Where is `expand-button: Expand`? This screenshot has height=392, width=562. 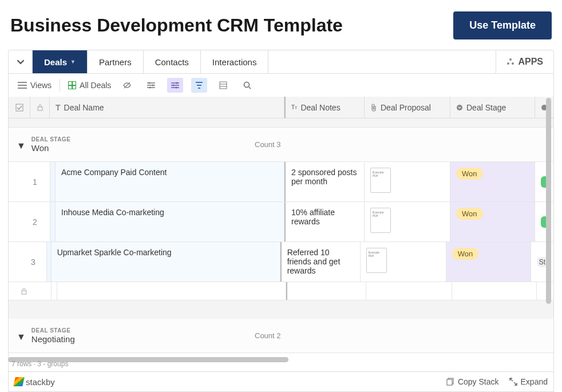 expand-button: Expand is located at coordinates (529, 382).